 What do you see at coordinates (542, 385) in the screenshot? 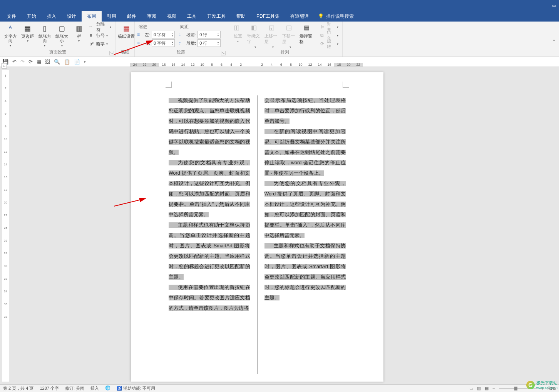
I see `watermark: G 极光下载站 www.xz7.com` at bounding box center [542, 385].